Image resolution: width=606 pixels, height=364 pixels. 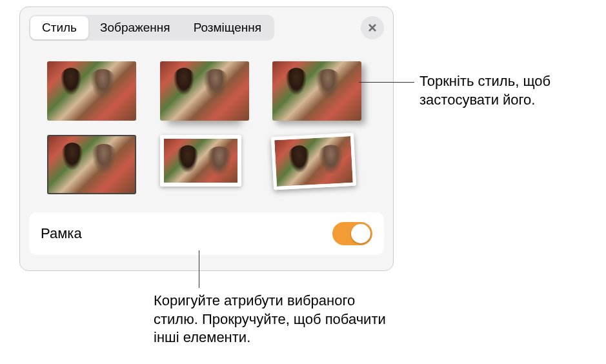 I want to click on callout-tap-style: Торкніть стиль, щоб застосувати його., so click(x=510, y=90).